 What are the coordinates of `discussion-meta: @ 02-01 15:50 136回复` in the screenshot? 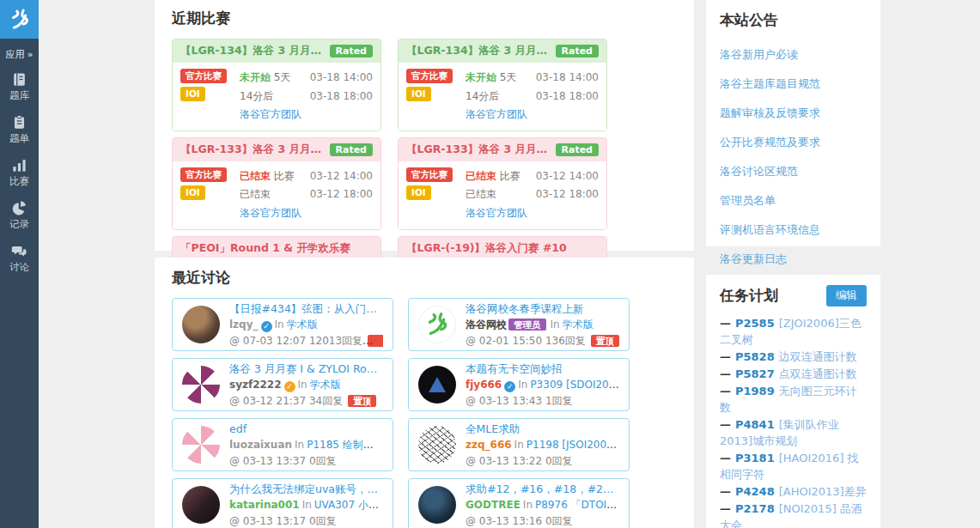 It's located at (526, 341).